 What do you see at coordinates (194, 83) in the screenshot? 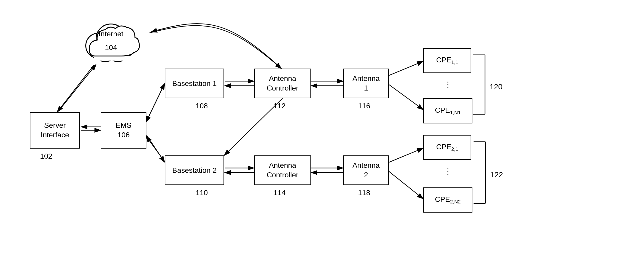
I see `basestation1-box: Basestation 1` at bounding box center [194, 83].